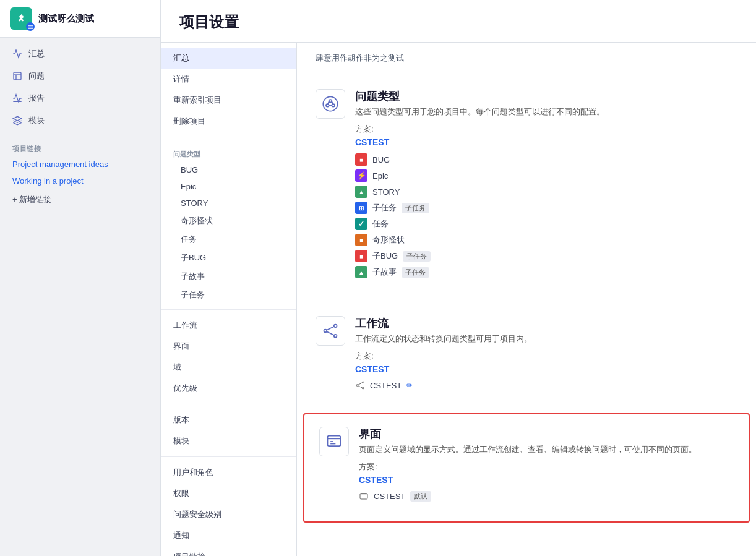  I want to click on sidebar-header: 测试呀么测试, so click(80, 19).